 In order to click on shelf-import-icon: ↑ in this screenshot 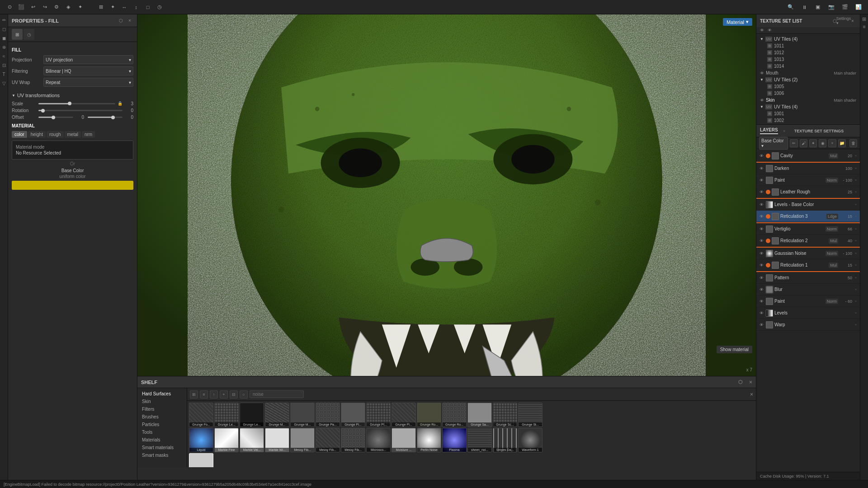, I will do `click(214, 394)`.